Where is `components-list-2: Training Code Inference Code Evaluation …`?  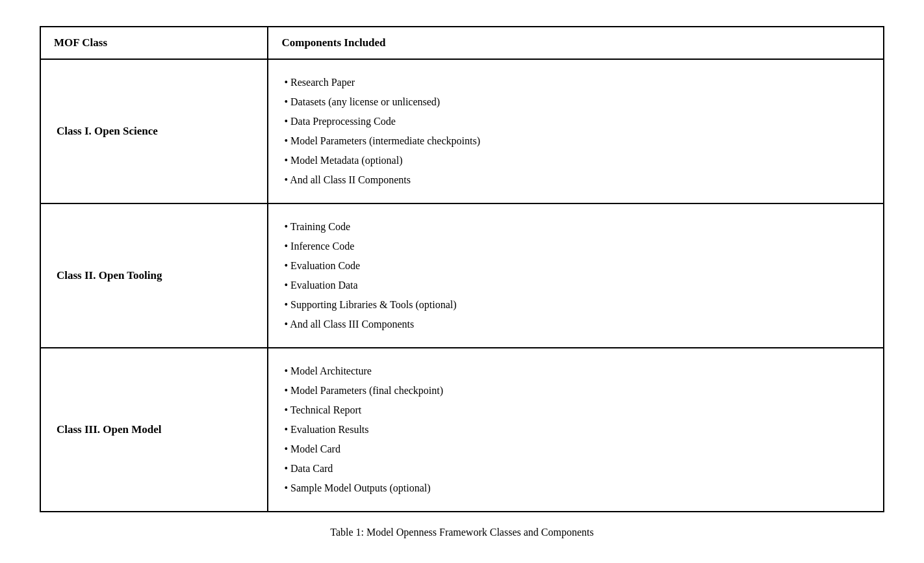
components-list-2: Training Code Inference Code Evaluation … is located at coordinates (576, 276).